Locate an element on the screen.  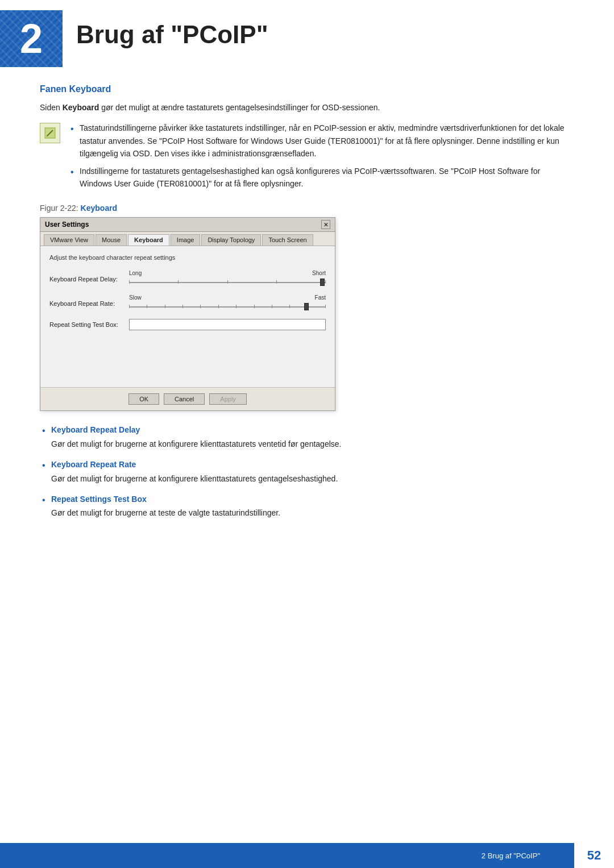
figure-bold: Keyboard is located at coordinates (99, 208).